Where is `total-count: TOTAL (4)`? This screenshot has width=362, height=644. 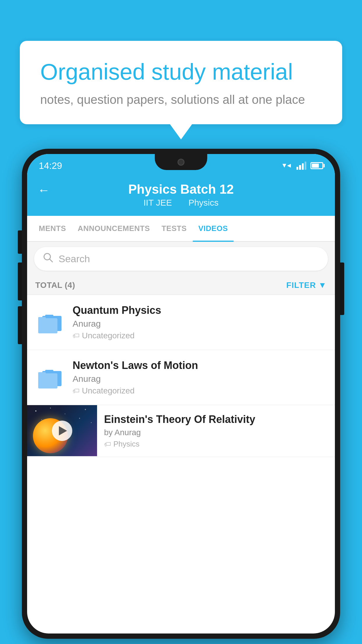 total-count: TOTAL (4) is located at coordinates (55, 285).